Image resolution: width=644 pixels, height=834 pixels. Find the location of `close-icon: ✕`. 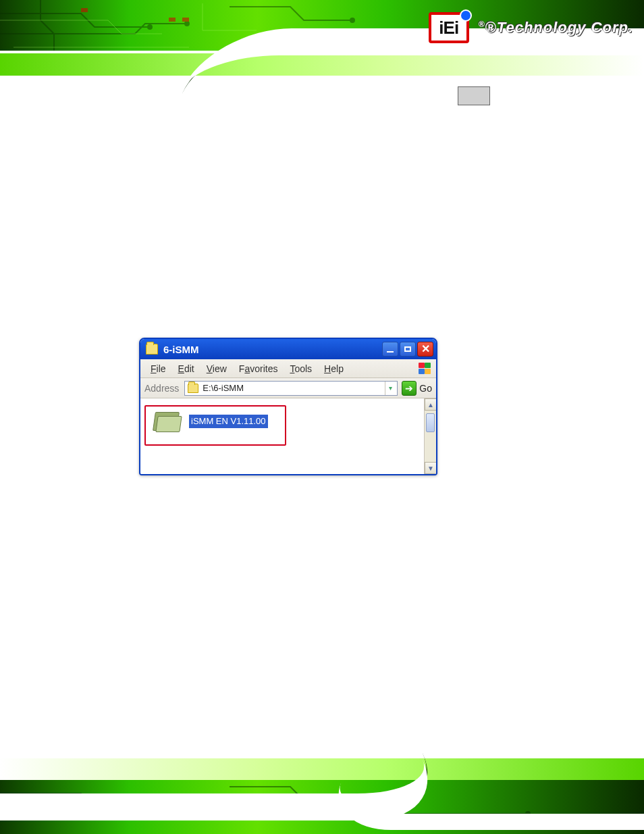

close-icon: ✕ is located at coordinates (425, 349).